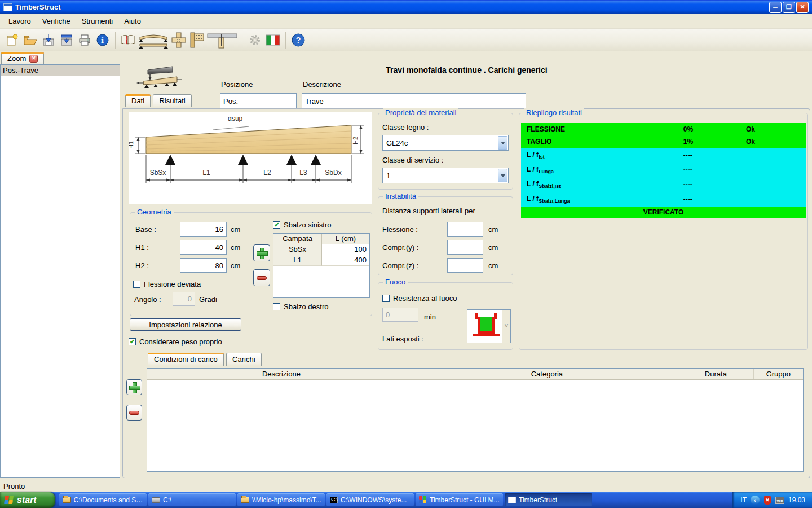 Image resolution: width=812 pixels, height=508 pixels. What do you see at coordinates (133, 21) in the screenshot?
I see `menu-aiuto: Aiuto` at bounding box center [133, 21].